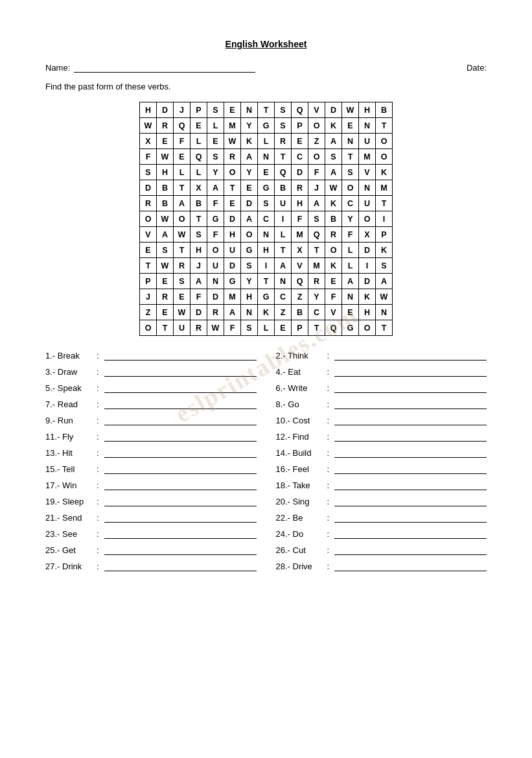  What do you see at coordinates (148, 188) in the screenshot?
I see `grid-cell: D` at bounding box center [148, 188].